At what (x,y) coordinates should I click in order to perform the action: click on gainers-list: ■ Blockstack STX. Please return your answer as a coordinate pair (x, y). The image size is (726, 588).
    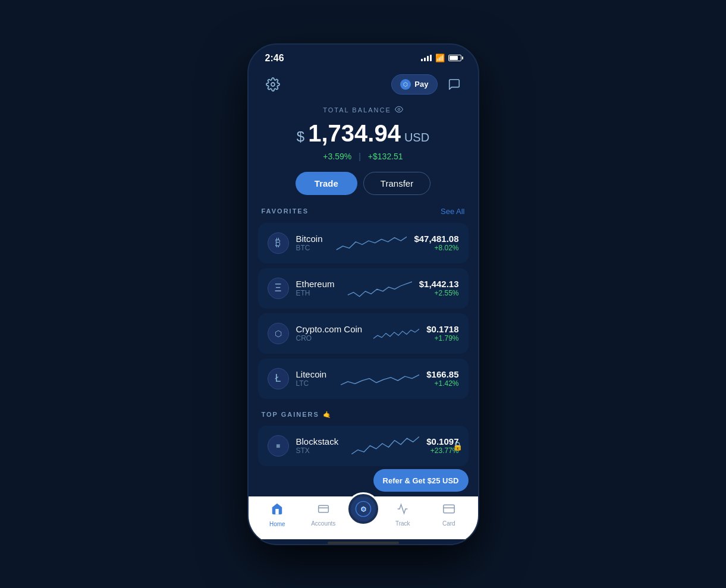
    Looking at the image, I should click on (363, 446).